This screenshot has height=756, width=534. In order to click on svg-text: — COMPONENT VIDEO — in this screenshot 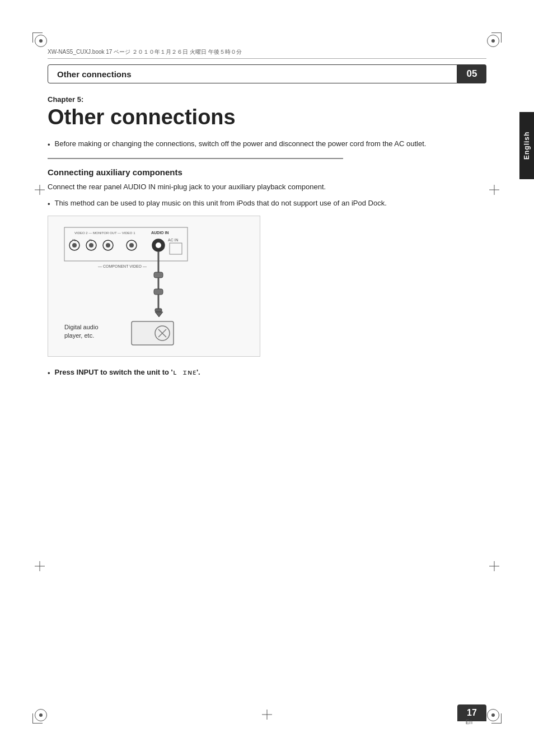, I will do `click(122, 267)`.